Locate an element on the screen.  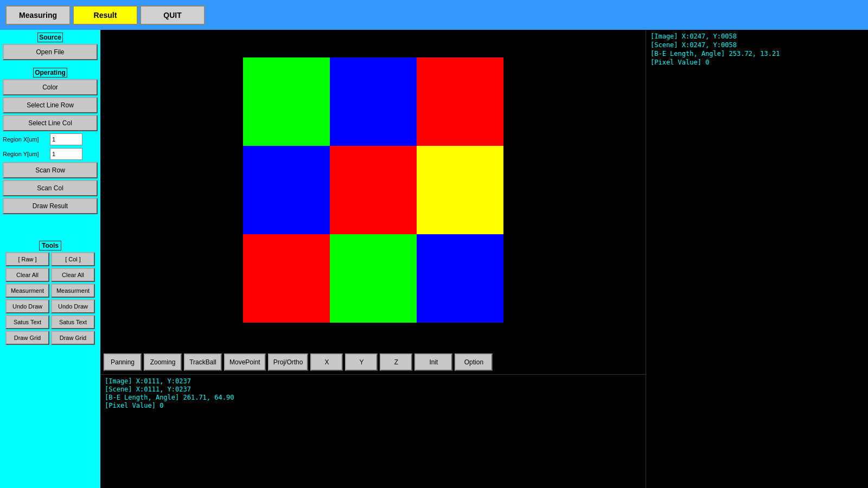
select-line-row-button: Select Line Row is located at coordinates (50, 105).